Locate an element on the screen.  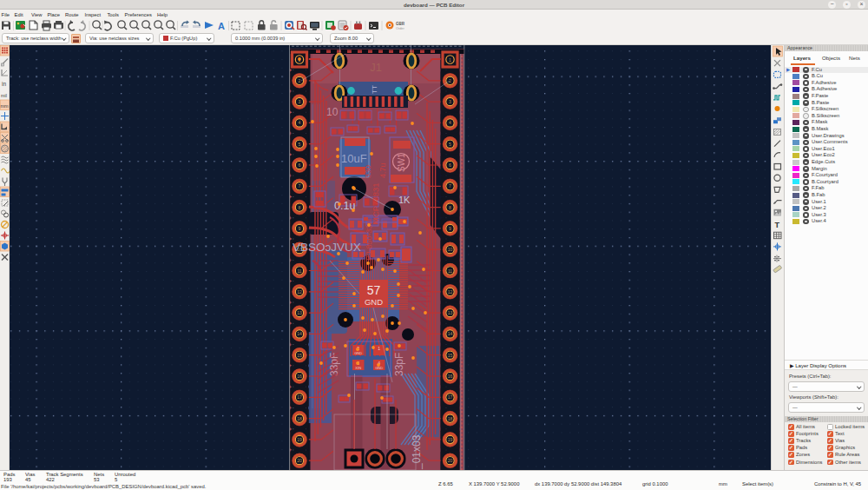
svg-text: _01x03 is located at coordinates (417, 452).